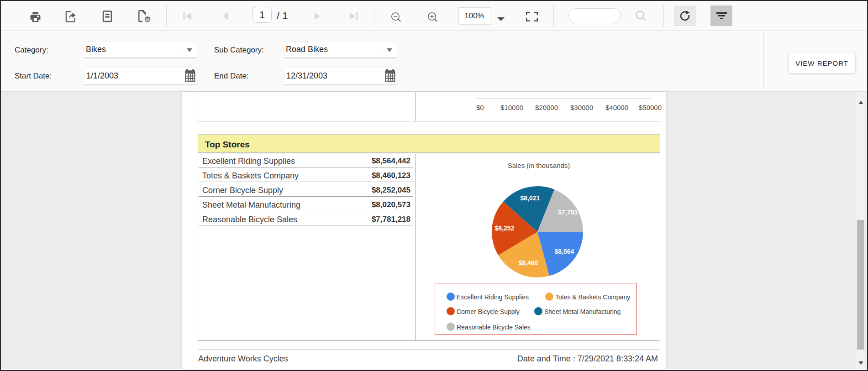 The width and height of the screenshot is (868, 371). What do you see at coordinates (529, 263) in the screenshot?
I see `svg-text: $8,460` at bounding box center [529, 263].